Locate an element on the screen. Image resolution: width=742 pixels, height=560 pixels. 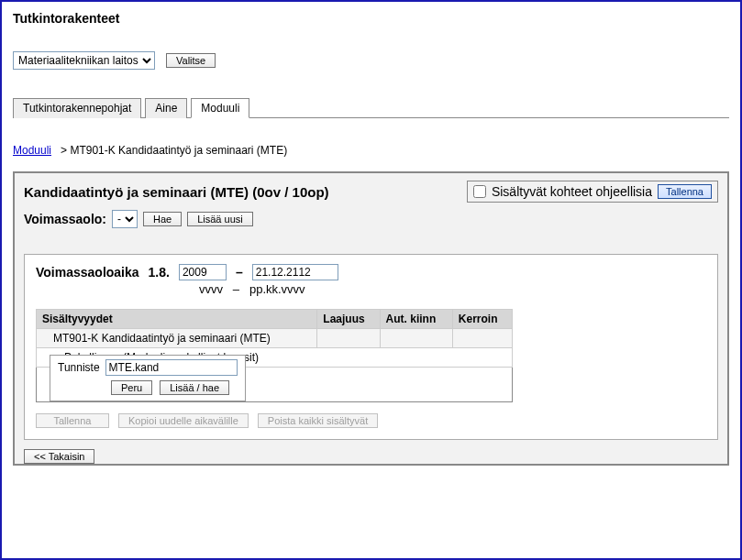
breadcrumb-link-moduuli: Moduuli is located at coordinates (32, 150).